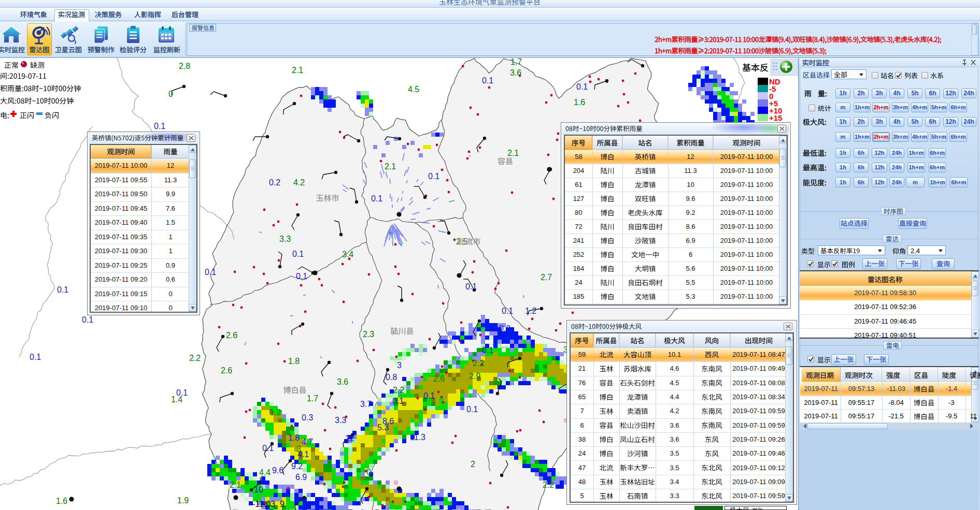 The height and width of the screenshot is (510, 980). What do you see at coordinates (282, 504) in the screenshot?
I see `svg-text: 9` at bounding box center [282, 504].